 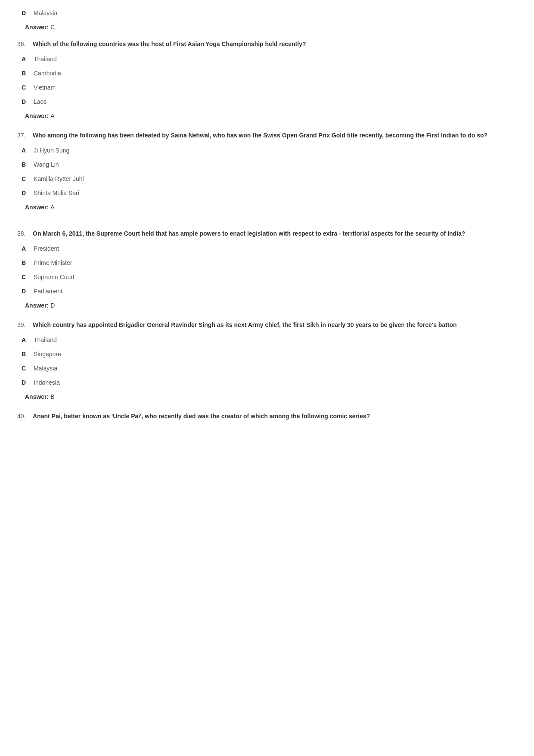 What do you see at coordinates (267, 73) in the screenshot?
I see `option-row-q36-b: BCambodia` at bounding box center [267, 73].